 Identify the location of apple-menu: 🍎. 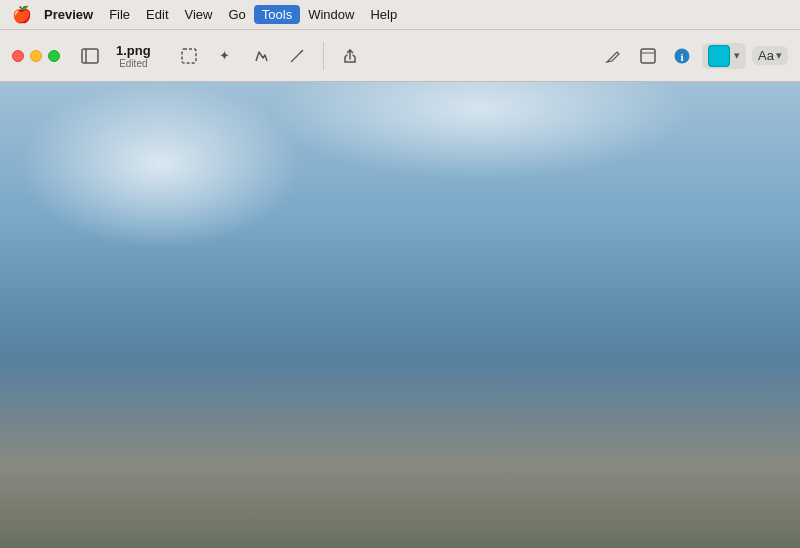
(22, 15).